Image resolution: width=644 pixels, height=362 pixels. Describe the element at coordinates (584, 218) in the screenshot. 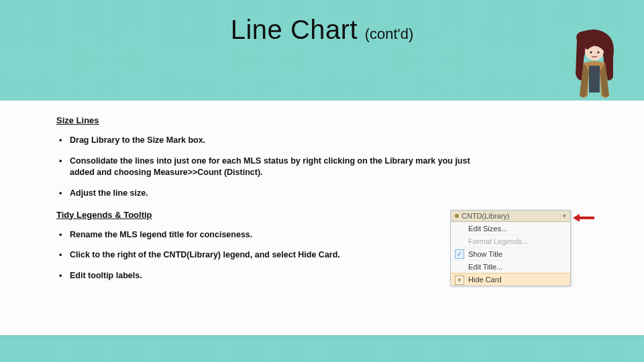

I see `callout-arrow-icon` at that location.